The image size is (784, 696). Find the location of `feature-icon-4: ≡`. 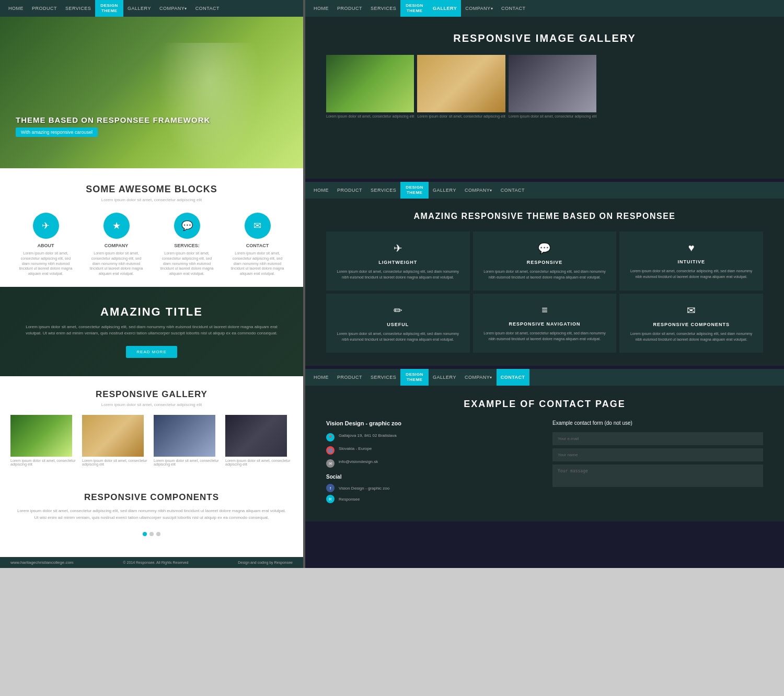

feature-icon-4: ≡ is located at coordinates (545, 310).